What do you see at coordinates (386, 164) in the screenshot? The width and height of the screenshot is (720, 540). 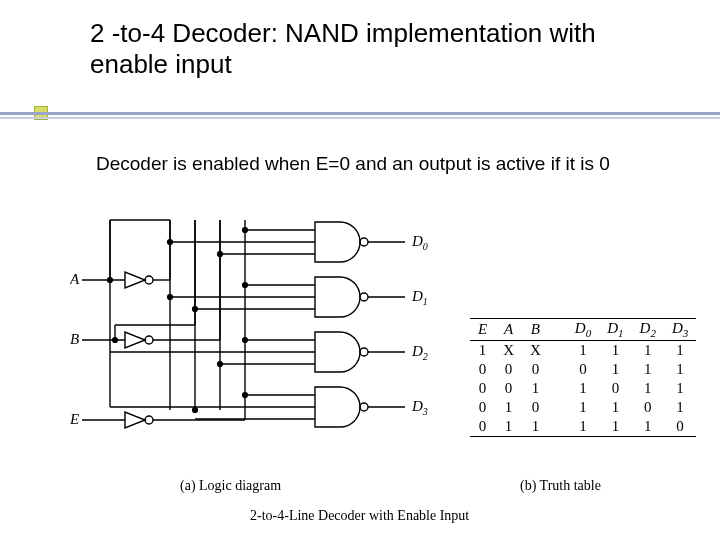 I see `body-text: Decoder is enabled when E=0 and an outpu…` at bounding box center [386, 164].